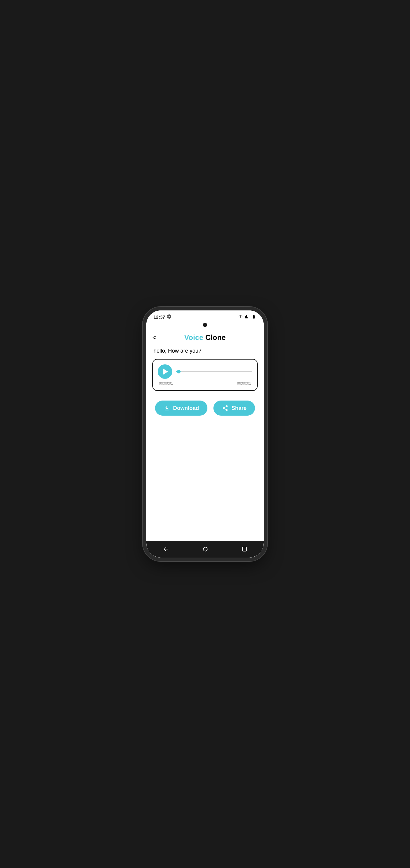 The height and width of the screenshot is (868, 410). I want to click on signal-icon, so click(247, 317).